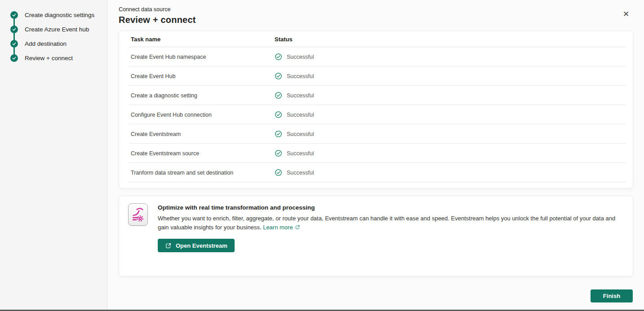 This screenshot has width=644, height=311. What do you see at coordinates (49, 58) in the screenshot?
I see `step-label: Review + connect` at bounding box center [49, 58].